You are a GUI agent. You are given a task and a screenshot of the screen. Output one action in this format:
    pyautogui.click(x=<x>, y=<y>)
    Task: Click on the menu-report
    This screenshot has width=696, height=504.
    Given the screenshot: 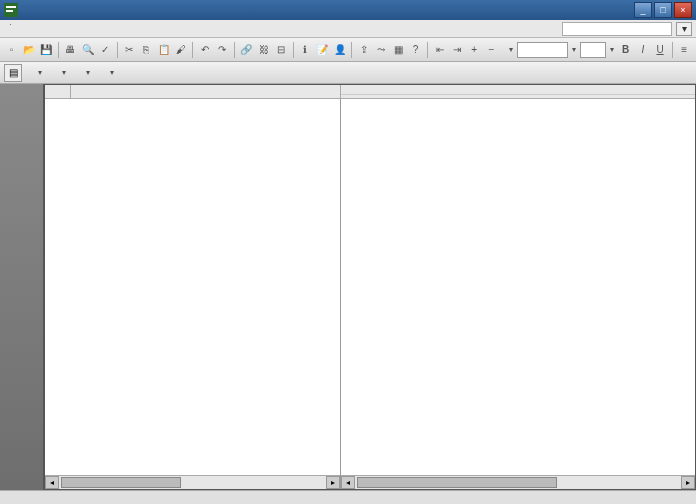 What is the action you would take?
    pyautogui.click(x=122, y=29)
    